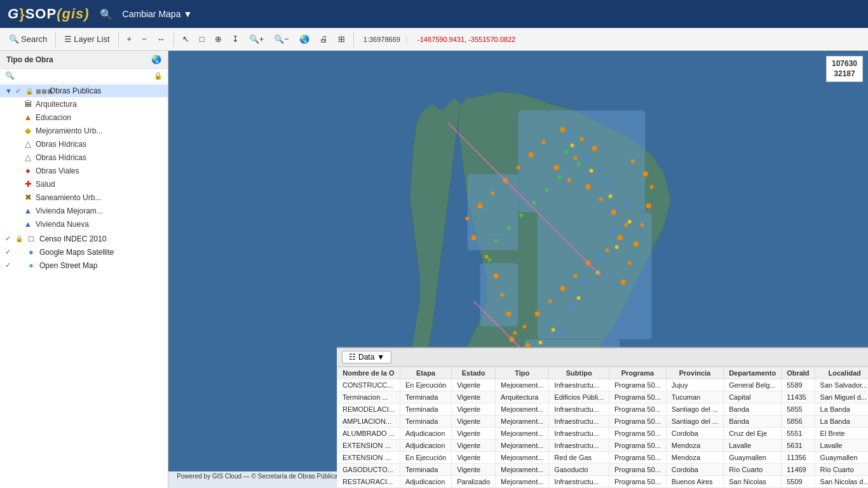 This screenshot has height=488, width=868. Describe the element at coordinates (84, 76) in the screenshot. I see `layer-search-input` at that location.